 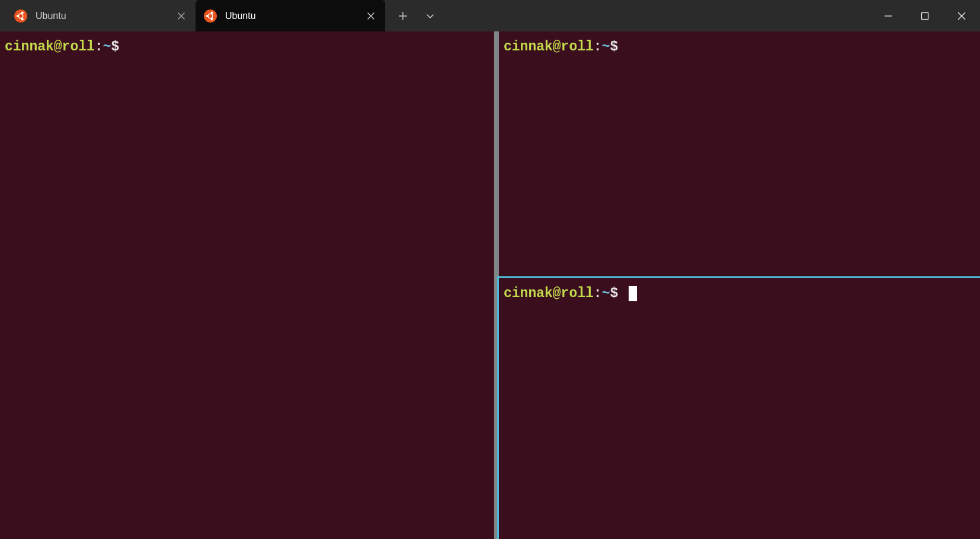 What do you see at coordinates (925, 15) in the screenshot?
I see `window-controls` at bounding box center [925, 15].